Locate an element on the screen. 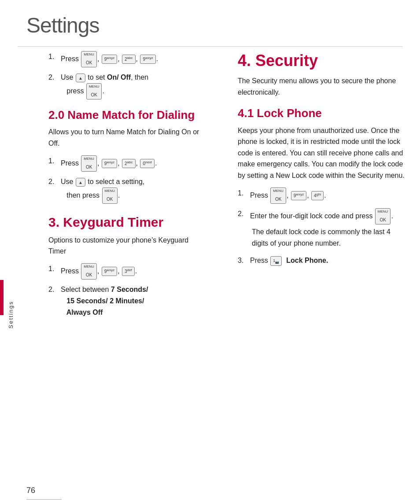  key-0next: 0next is located at coordinates (147, 164).